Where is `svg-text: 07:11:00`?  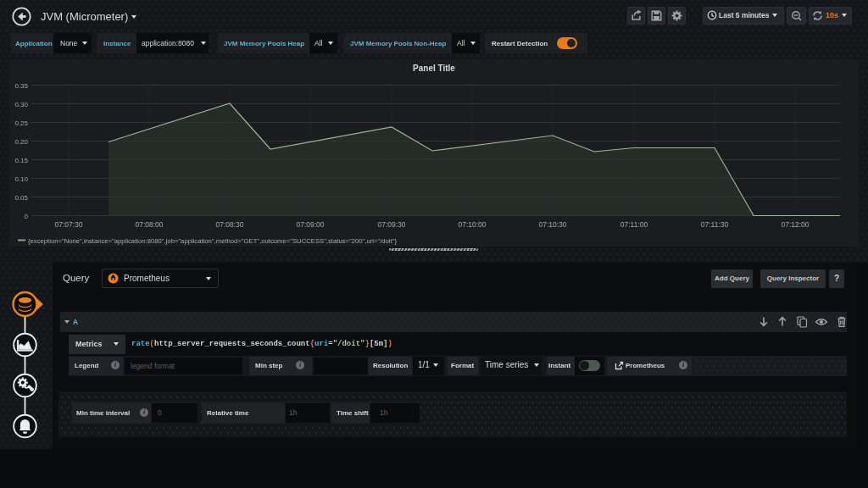
svg-text: 07:11:00 is located at coordinates (634, 225).